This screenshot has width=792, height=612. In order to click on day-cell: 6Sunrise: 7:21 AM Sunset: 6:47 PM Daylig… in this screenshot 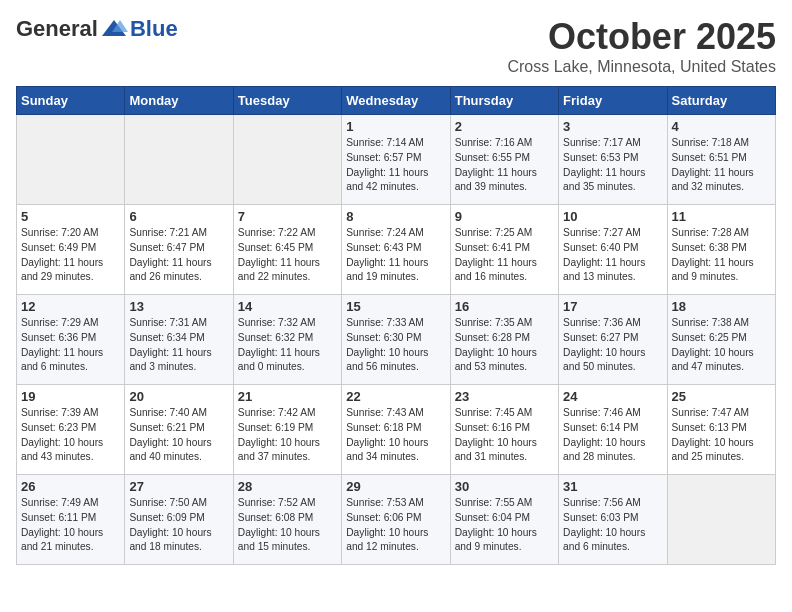, I will do `click(179, 250)`.